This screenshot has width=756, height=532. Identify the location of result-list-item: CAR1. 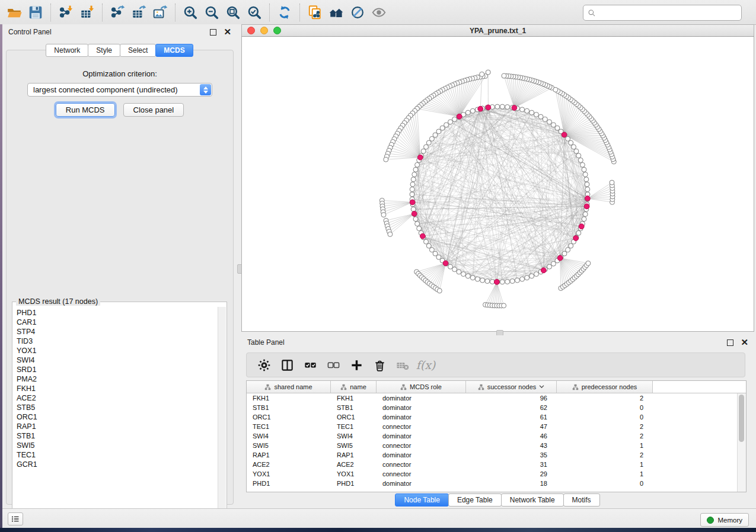
(117, 322).